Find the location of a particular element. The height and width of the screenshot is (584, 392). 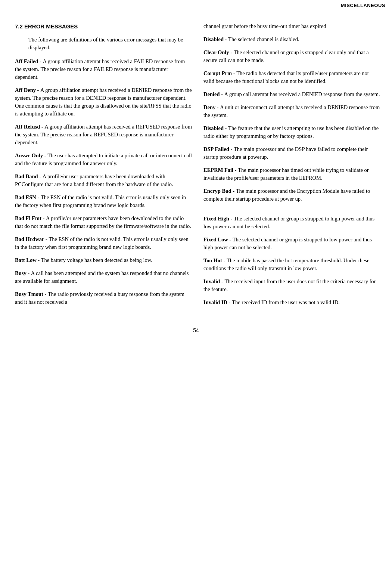

left-entry-8: Batt Low - The battery voltage has been … is located at coordinates (104, 260).